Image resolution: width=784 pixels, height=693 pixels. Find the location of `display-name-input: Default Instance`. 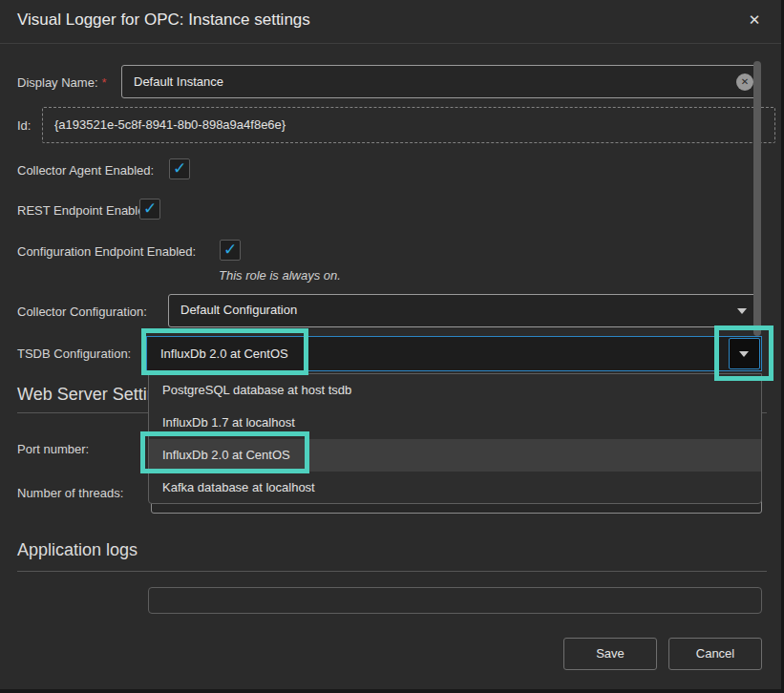

display-name-input: Default Instance is located at coordinates (441, 82).